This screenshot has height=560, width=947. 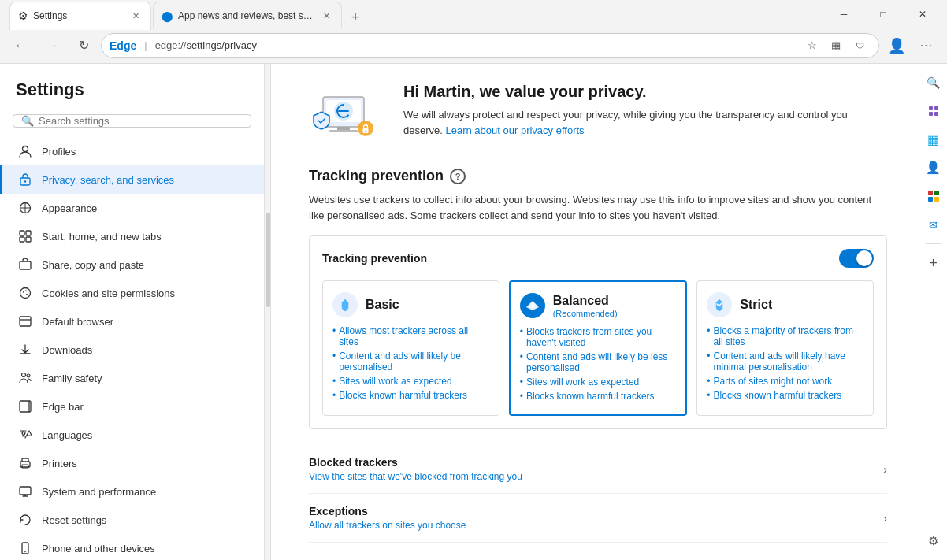 I want to click on settings-tab-icon: ⚙, so click(x=24, y=16).